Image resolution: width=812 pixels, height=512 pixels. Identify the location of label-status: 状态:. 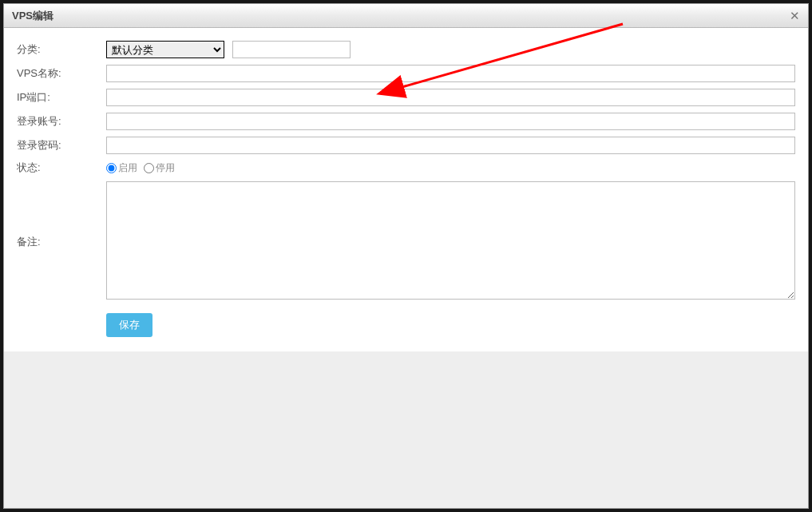
(60, 168).